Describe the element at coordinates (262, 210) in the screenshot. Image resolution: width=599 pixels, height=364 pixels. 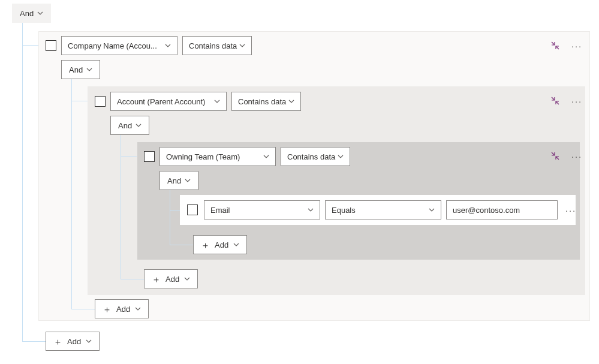
I see `field-dropdown: Email` at that location.